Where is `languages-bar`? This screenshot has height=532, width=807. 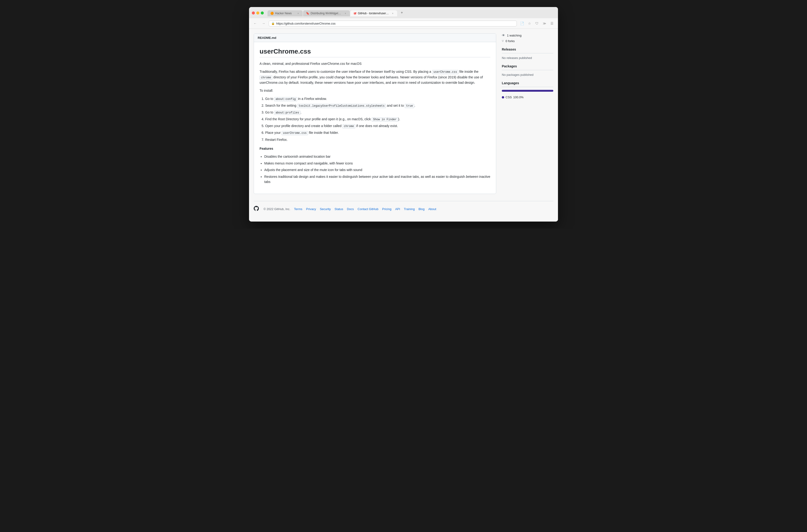
languages-bar is located at coordinates (527, 91).